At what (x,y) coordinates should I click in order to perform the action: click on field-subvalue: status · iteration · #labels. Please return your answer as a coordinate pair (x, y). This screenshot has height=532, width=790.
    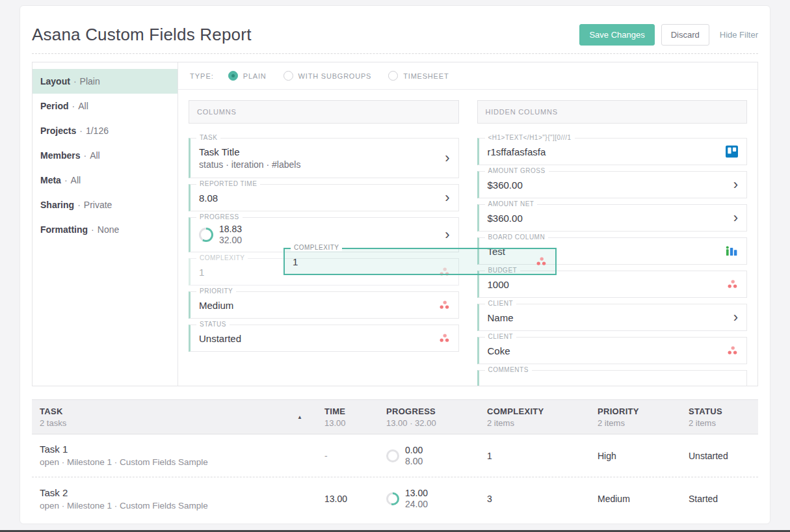
    Looking at the image, I should click on (250, 165).